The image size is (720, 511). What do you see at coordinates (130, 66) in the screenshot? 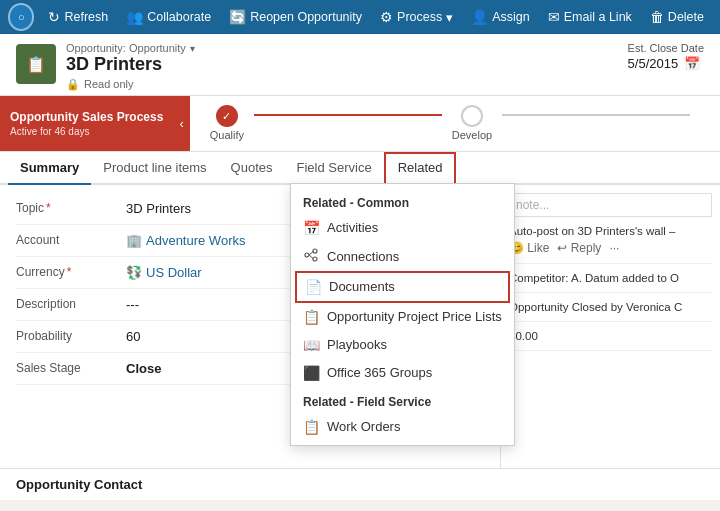
I see `header-text: Opportunity: Opportunity ▾ 3D Printers 🔒…` at bounding box center [130, 66].